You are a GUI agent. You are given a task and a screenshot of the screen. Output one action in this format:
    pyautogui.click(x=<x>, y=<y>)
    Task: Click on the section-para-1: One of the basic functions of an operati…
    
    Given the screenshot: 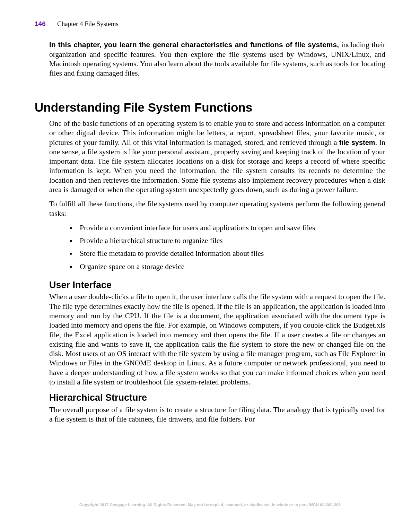 What is the action you would take?
    pyautogui.click(x=217, y=157)
    